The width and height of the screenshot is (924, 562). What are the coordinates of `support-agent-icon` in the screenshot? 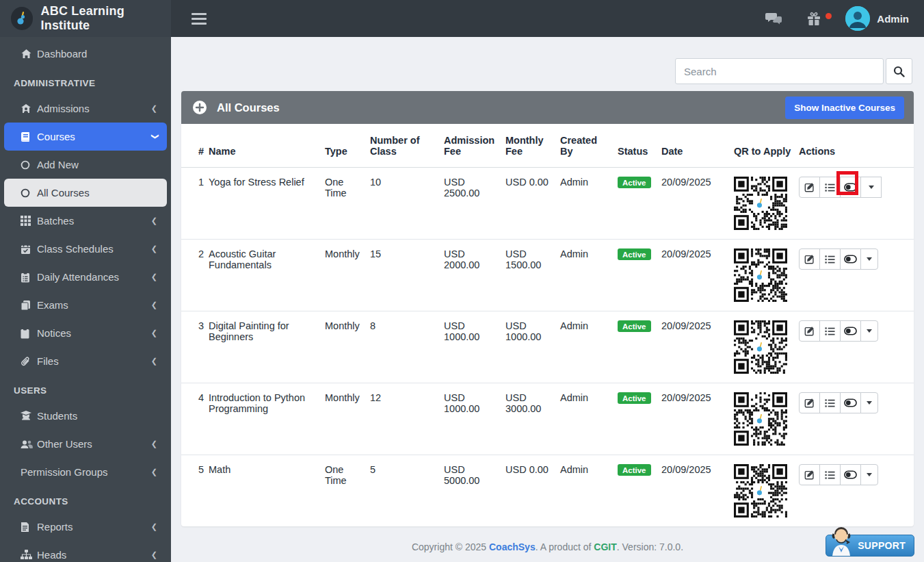 It's located at (841, 541).